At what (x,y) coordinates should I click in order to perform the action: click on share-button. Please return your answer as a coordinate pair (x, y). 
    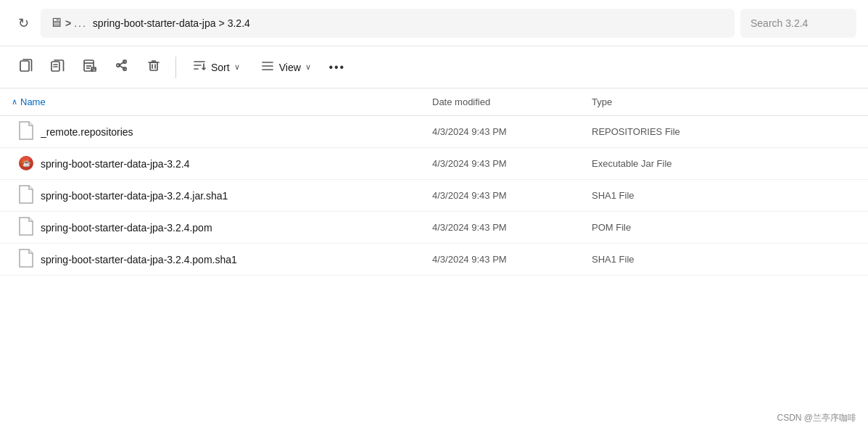
    Looking at the image, I should click on (122, 67).